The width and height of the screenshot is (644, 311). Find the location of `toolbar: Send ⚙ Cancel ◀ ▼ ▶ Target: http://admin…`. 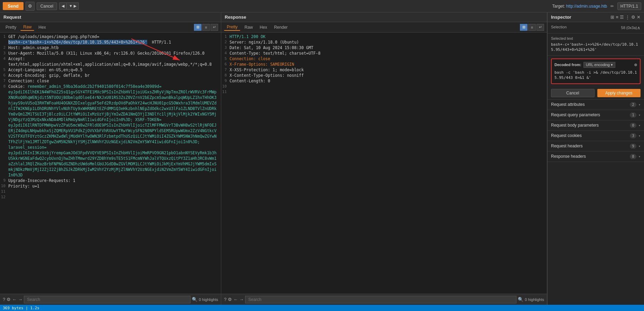

toolbar: Send ⚙ Cancel ◀ ▼ ▶ Target: http://admin… is located at coordinates (322, 6).